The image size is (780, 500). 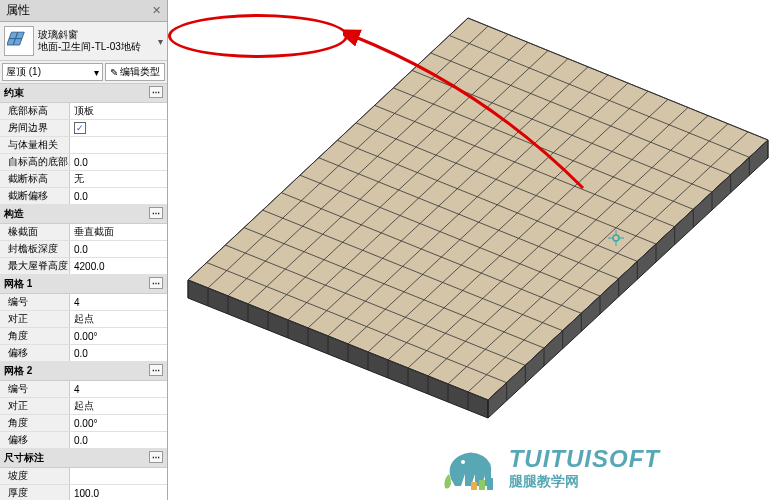 I want to click on property-label: 自标高的底部..., so click(x=35, y=162).